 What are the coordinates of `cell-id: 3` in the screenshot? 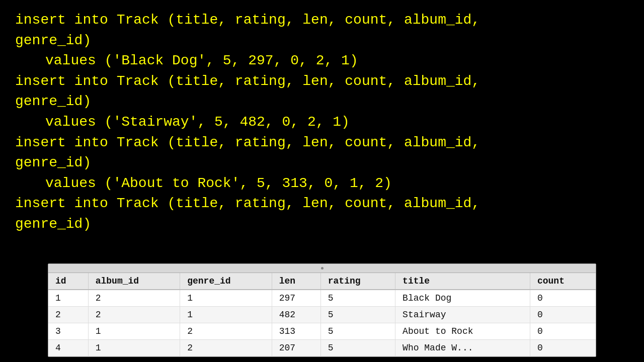 It's located at (68, 332).